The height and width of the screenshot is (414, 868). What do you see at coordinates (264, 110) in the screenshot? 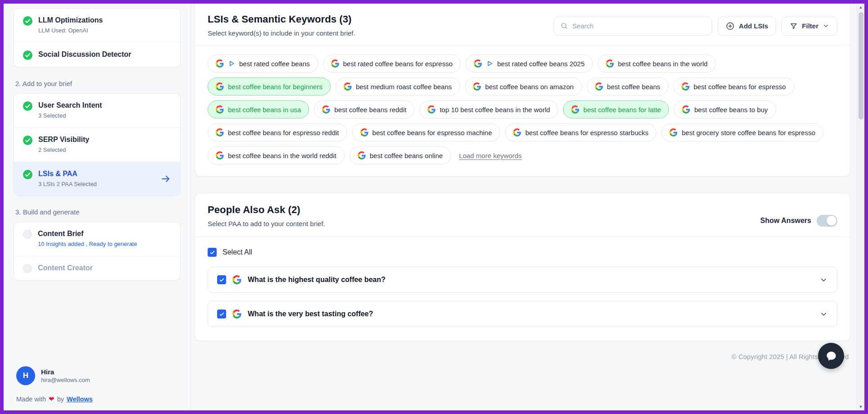
I see `keyword-chip-label: best coffee beans in usa` at bounding box center [264, 110].